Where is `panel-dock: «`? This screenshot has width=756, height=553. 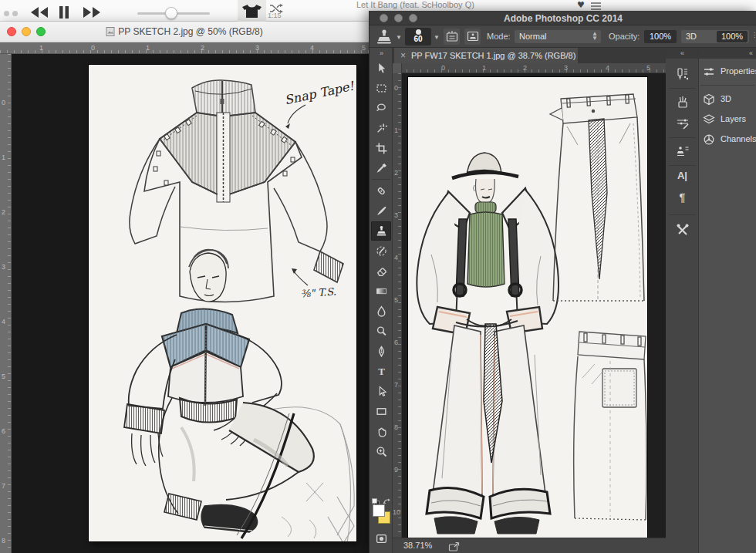 panel-dock: « is located at coordinates (711, 301).